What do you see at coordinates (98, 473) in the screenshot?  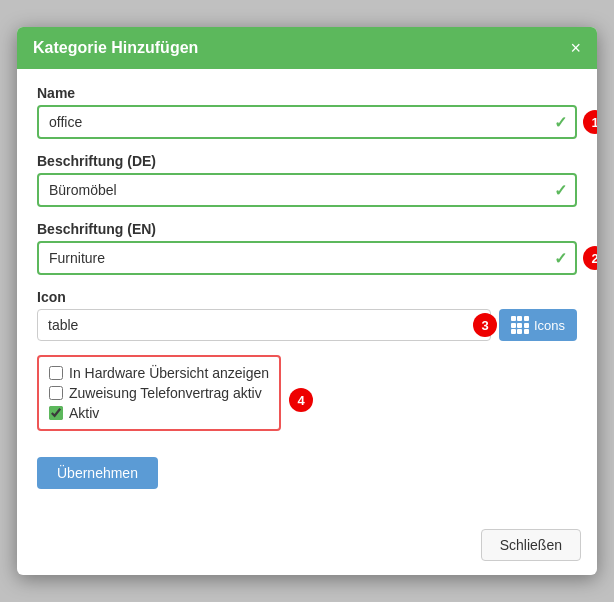 I see `submit-button: Übernehmen` at bounding box center [98, 473].